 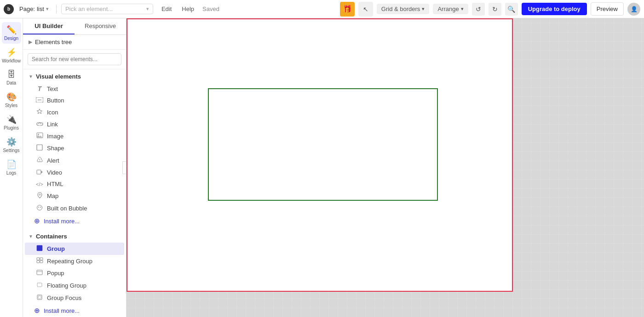 What do you see at coordinates (188, 9) in the screenshot?
I see `help-button: Help` at bounding box center [188, 9].